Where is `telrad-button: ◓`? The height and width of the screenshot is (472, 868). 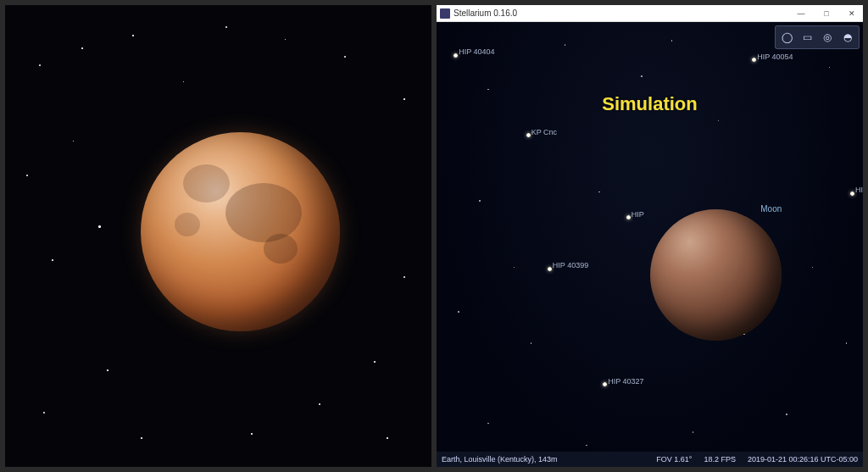
telrad-button: ◓ is located at coordinates (848, 37).